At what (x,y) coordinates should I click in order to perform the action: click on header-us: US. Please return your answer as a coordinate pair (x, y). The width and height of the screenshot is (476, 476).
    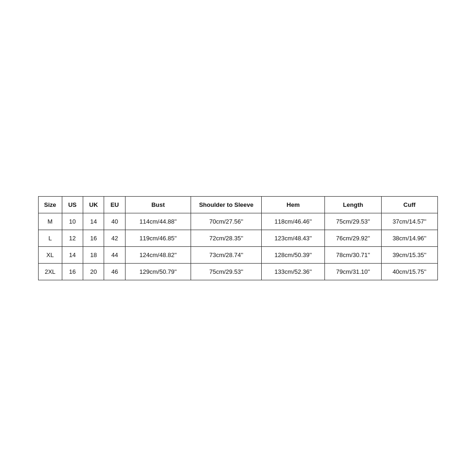
    Looking at the image, I should click on (73, 205).